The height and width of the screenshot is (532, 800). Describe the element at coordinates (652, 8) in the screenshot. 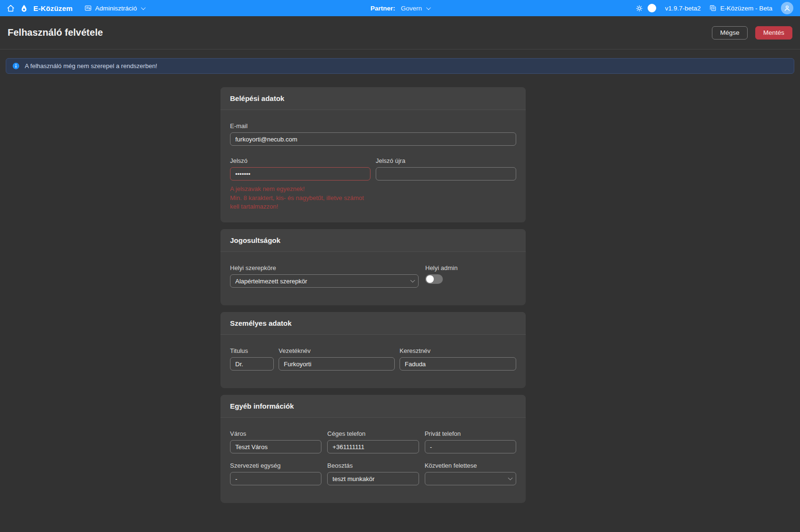

I see `theme-toggle` at that location.